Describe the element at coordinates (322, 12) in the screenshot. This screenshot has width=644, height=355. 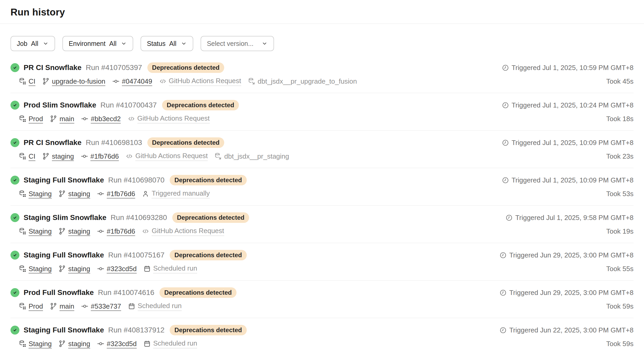
I see `page-header: Run history` at that location.